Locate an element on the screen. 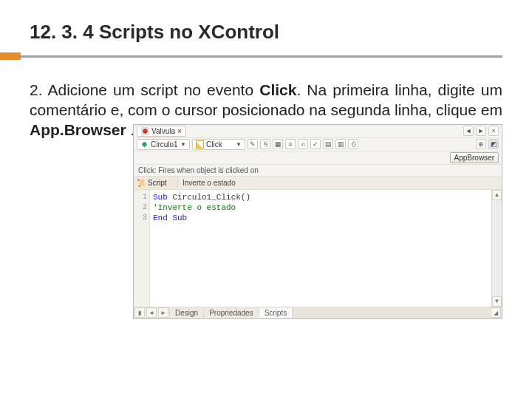 The image size is (532, 399). appbrowser-button: AppBrowser is located at coordinates (474, 158).